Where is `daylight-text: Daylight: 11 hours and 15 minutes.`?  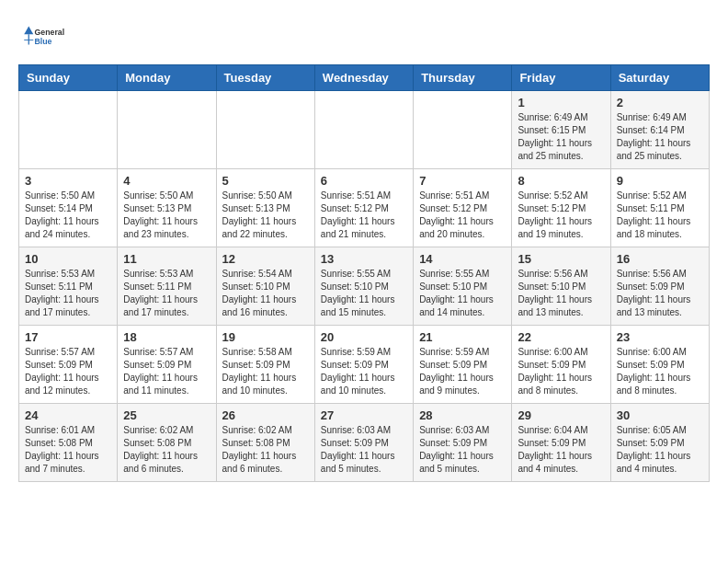
daylight-text: Daylight: 11 hours and 15 minutes. is located at coordinates (358, 305).